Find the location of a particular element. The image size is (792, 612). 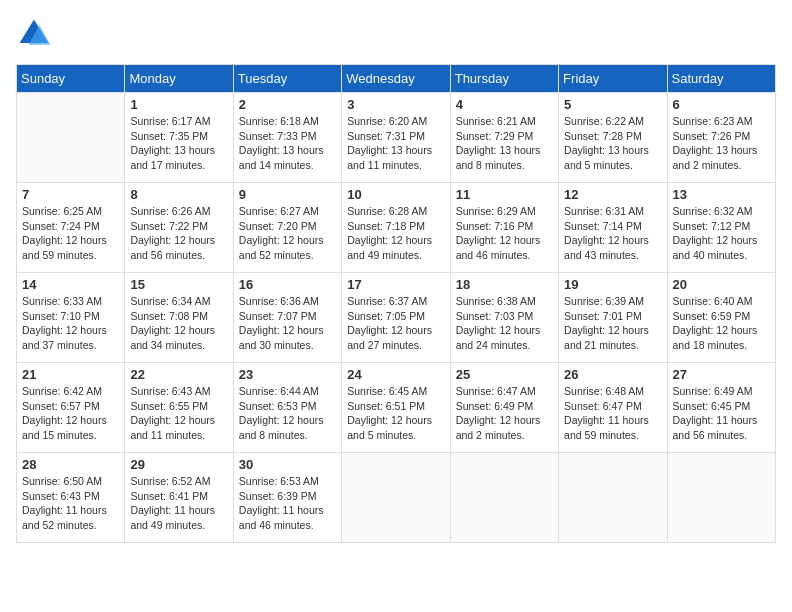

day-info: Sunrise: 6:29 AMSunset: 7:16 PMDaylight:… is located at coordinates (504, 234).